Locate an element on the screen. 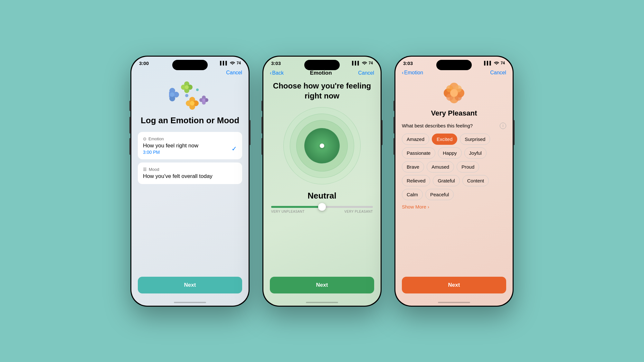 The width and height of the screenshot is (644, 362). status-time-3: 3:03 is located at coordinates (408, 63).